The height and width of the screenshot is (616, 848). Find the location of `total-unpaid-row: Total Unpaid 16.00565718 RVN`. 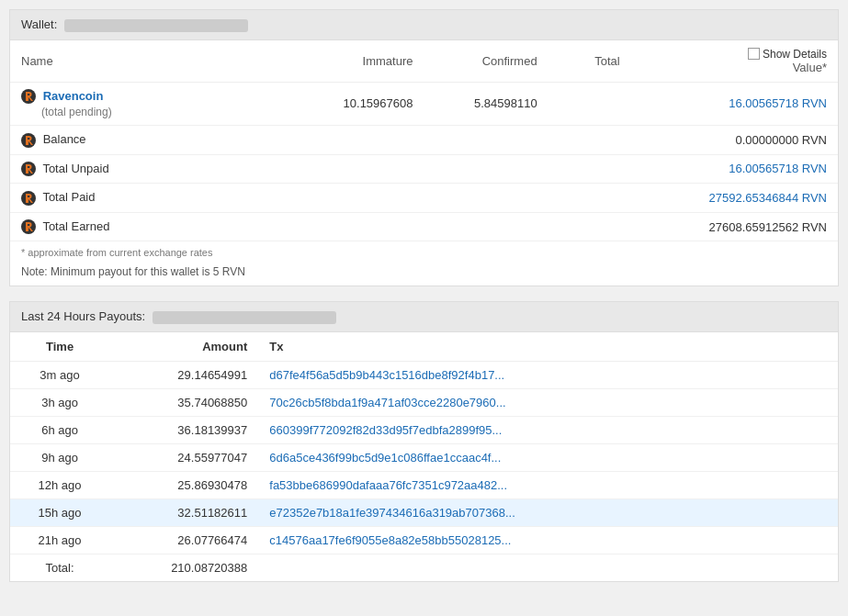

total-unpaid-row: Total Unpaid 16.00565718 RVN is located at coordinates (424, 169).